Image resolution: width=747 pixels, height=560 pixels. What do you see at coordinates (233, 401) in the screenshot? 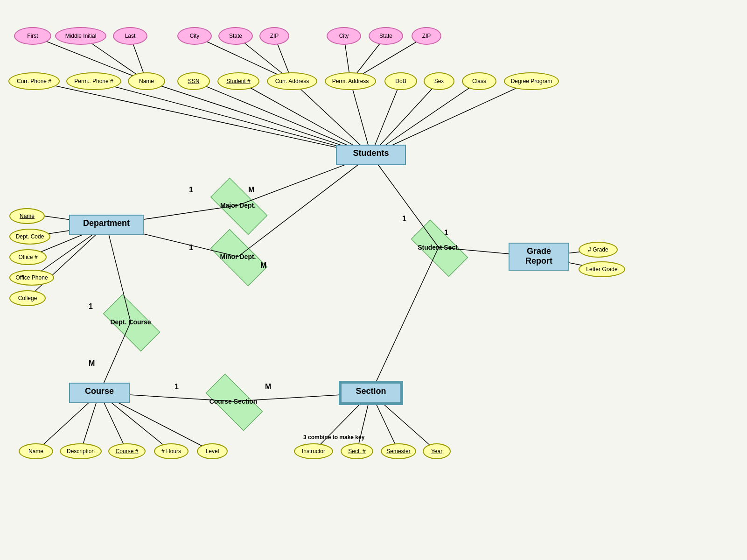
I see `rel-course_section: Course Section` at bounding box center [233, 401].